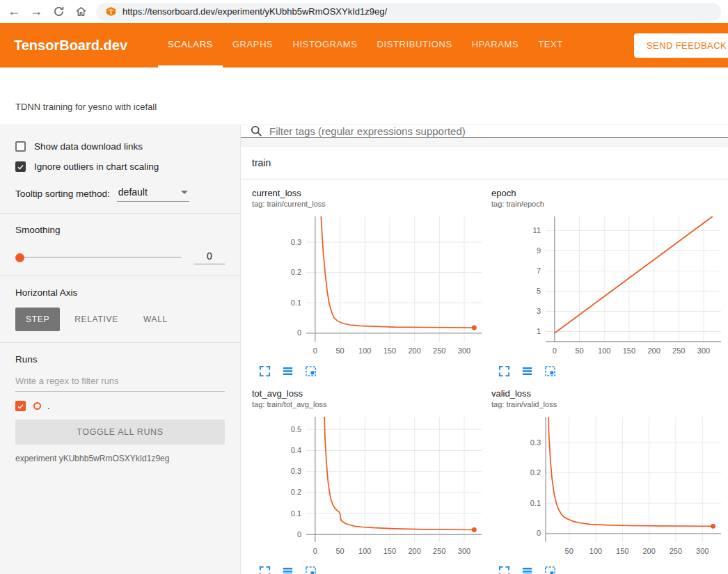 Image resolution: width=728 pixels, height=574 pixels. What do you see at coordinates (324, 45) in the screenshot?
I see `tab-histograms: HISTOGRAMS` at bounding box center [324, 45].